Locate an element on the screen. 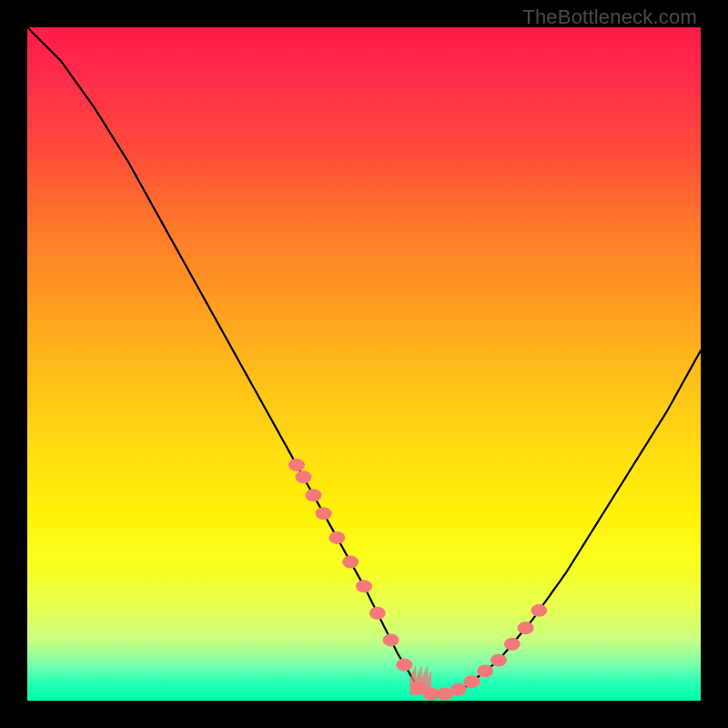 The image size is (728, 728). axis-ticks is located at coordinates (420, 681).